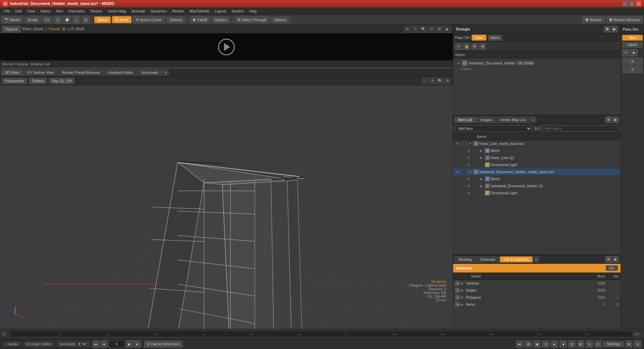 The width and height of the screenshot is (644, 349). What do you see at coordinates (463, 304) in the screenshot?
I see `stats-expand-items: ▶` at bounding box center [463, 304].